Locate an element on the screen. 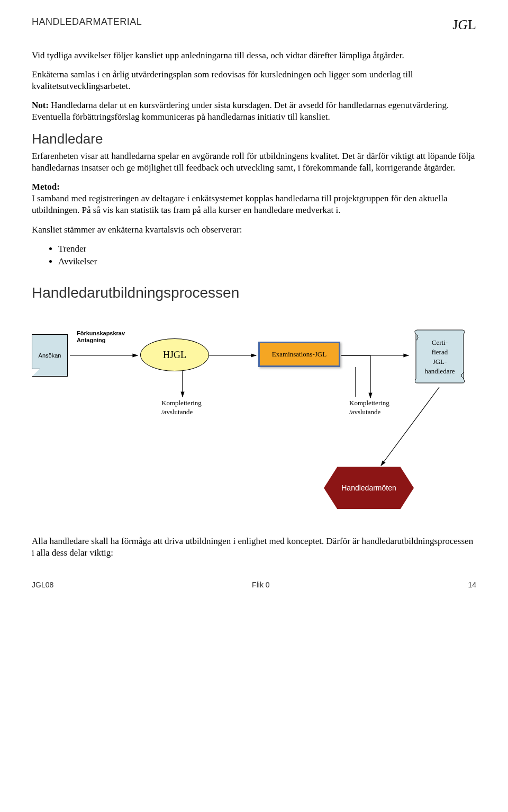 The width and height of the screenshot is (508, 812). node-hexagon-label: Handledarmöten is located at coordinates (369, 488).